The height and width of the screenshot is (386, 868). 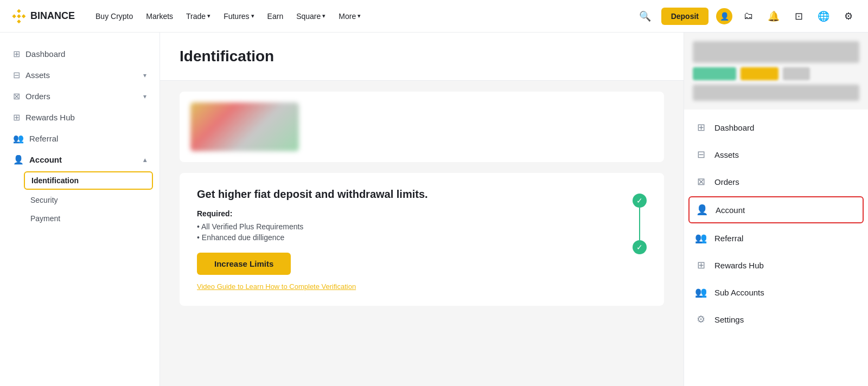 What do you see at coordinates (80, 139) in the screenshot?
I see `sidebar-item-referral: 👥 Referral` at bounding box center [80, 139].